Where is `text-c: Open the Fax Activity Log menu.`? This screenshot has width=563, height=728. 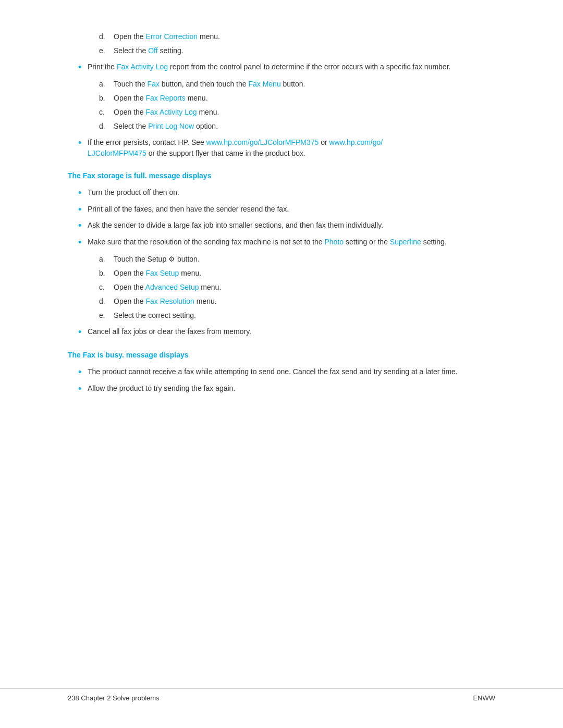
text-c: Open the Fax Activity Log menu. is located at coordinates (304, 113).